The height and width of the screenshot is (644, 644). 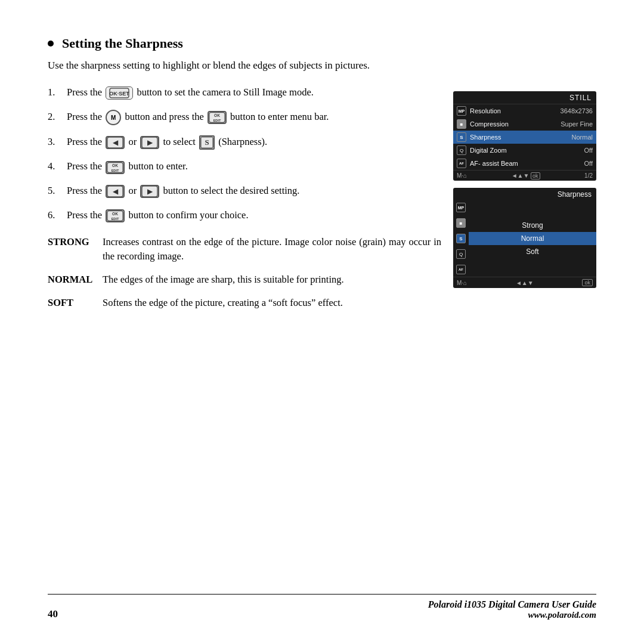 I want to click on step-2-number: 2., so click(x=55, y=117).